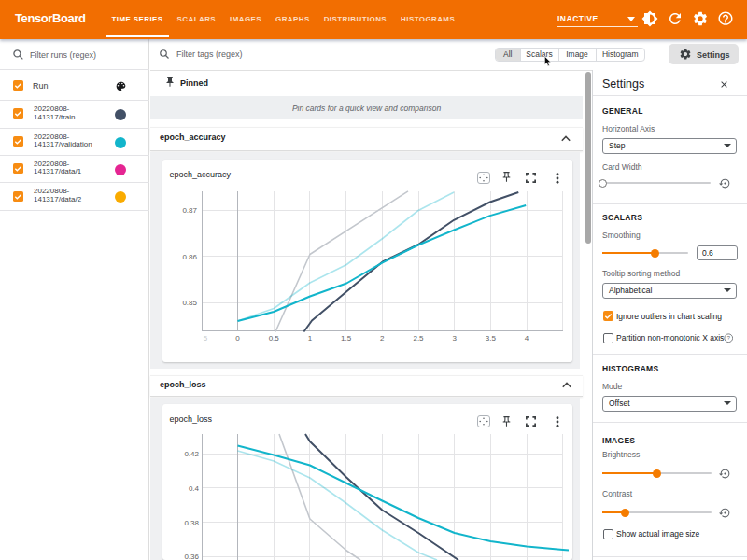 This screenshot has height=560, width=747. What do you see at coordinates (190, 256) in the screenshot?
I see `svg-text: 0.86` at bounding box center [190, 256].